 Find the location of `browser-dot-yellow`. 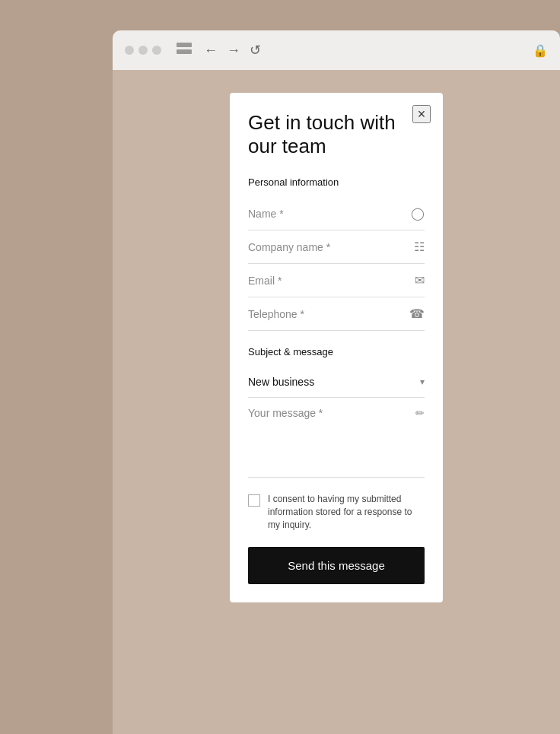

browser-dot-yellow is located at coordinates (143, 50).